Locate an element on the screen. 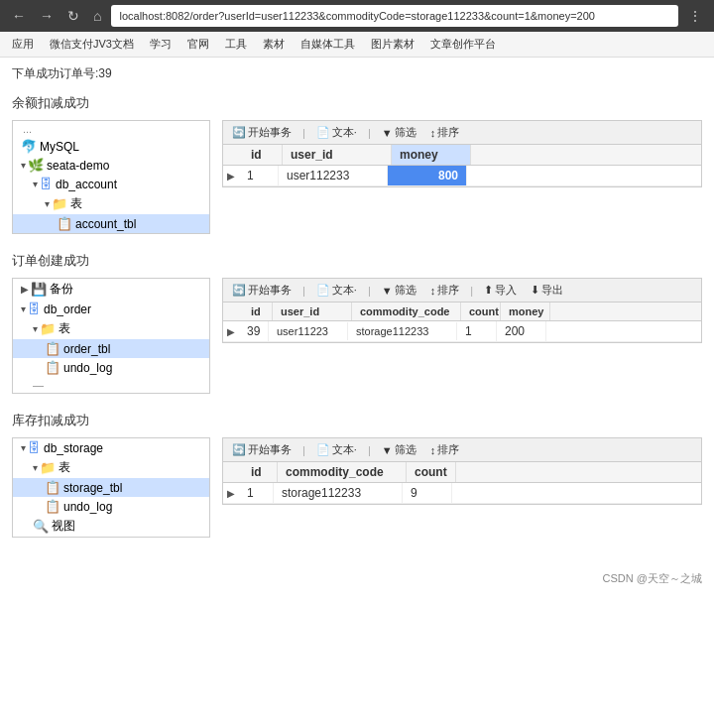 The height and width of the screenshot is (728, 714). section-storage-title: 库存扣减成功 is located at coordinates (357, 421).